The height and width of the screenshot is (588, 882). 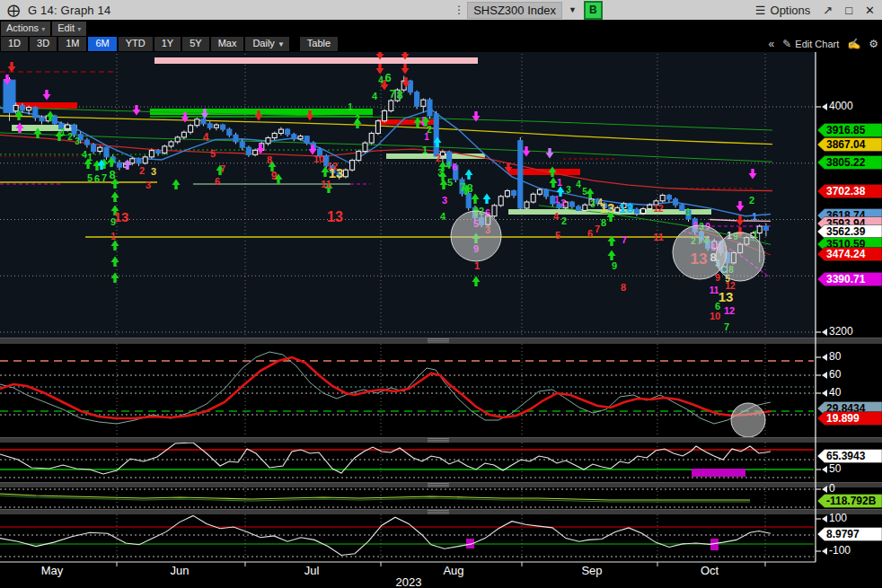 I want to click on svg-text: 3805.22, so click(x=846, y=162).